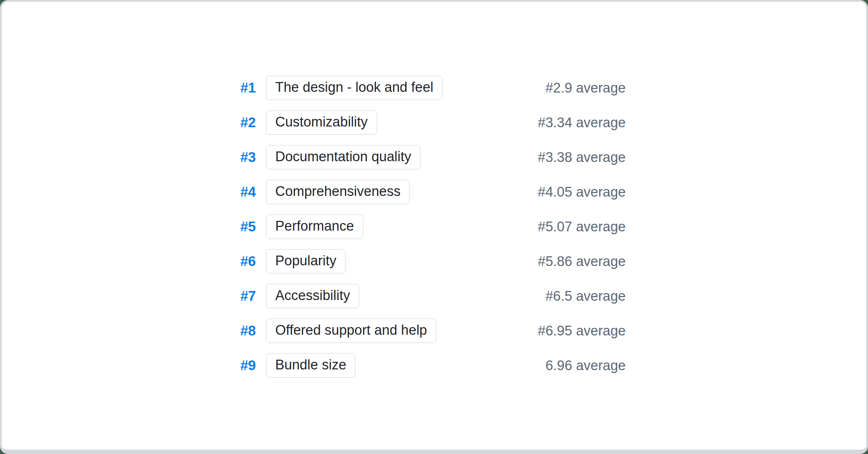 Image resolution: width=868 pixels, height=454 pixels. Describe the element at coordinates (582, 123) in the screenshot. I see `average-score: #3.34 average` at that location.